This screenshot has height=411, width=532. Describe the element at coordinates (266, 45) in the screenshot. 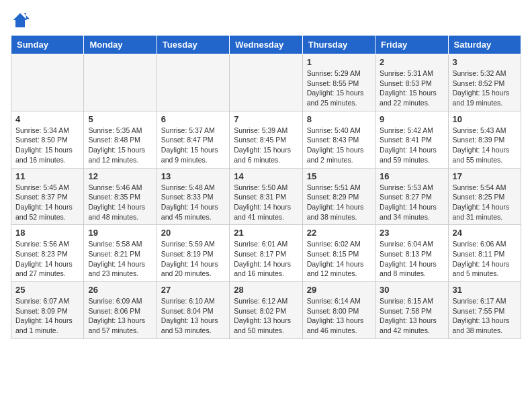

I see `calendar-header-wednesday: Wednesday` at that location.